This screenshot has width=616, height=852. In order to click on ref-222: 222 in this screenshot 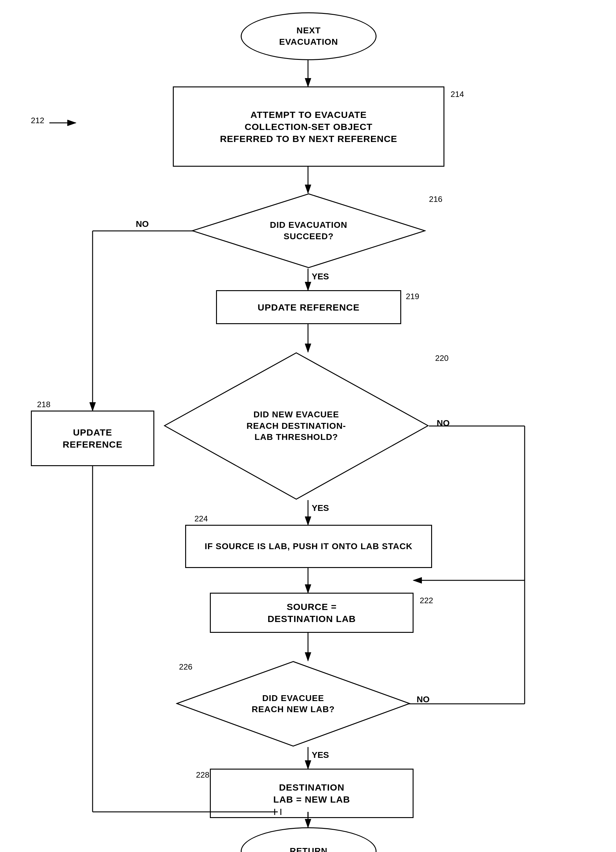, I will do `click(426, 600)`.